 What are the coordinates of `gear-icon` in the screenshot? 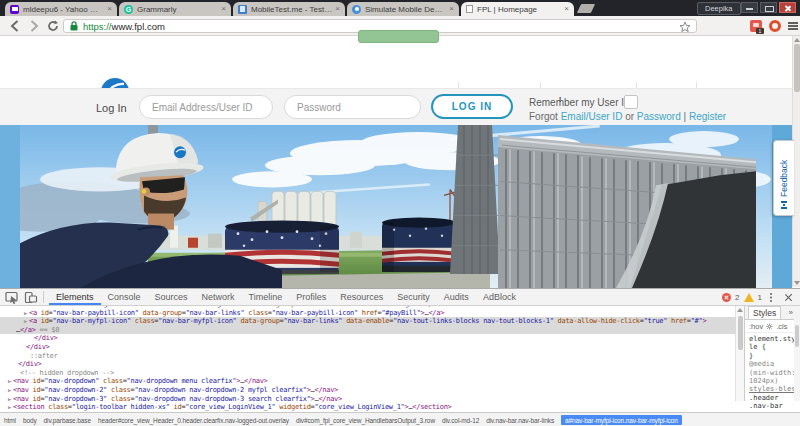 It's located at (770, 326).